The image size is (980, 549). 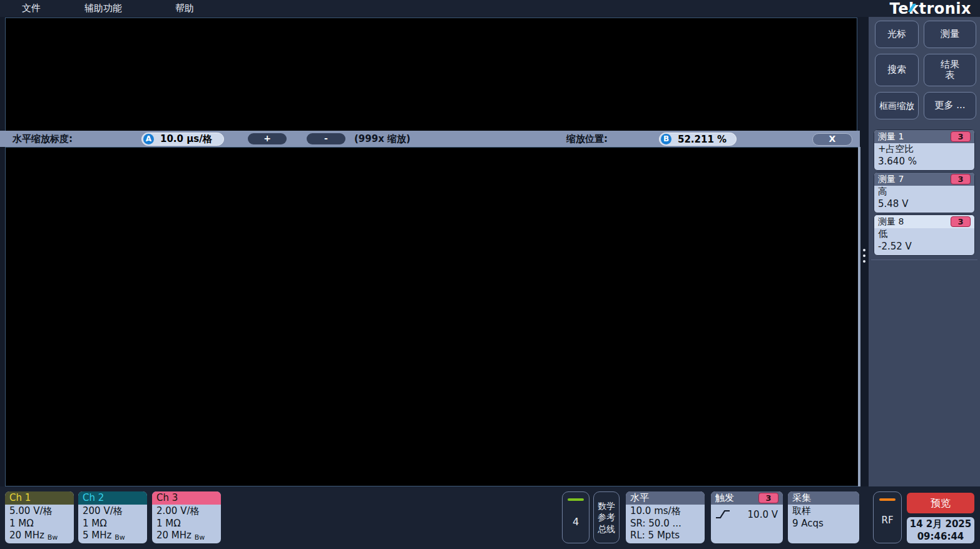 What do you see at coordinates (950, 34) in the screenshot?
I see `measure-button: 测量` at bounding box center [950, 34].